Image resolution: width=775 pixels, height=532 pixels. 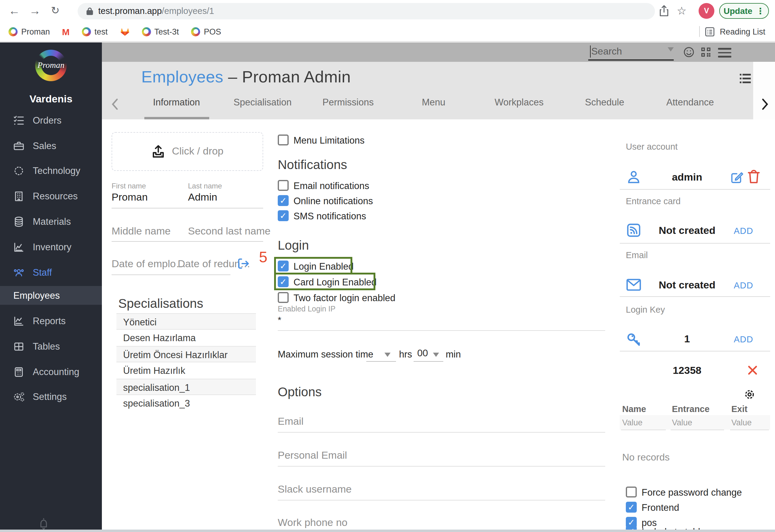 I want to click on bookmark-star-icon: ☆, so click(x=682, y=11).